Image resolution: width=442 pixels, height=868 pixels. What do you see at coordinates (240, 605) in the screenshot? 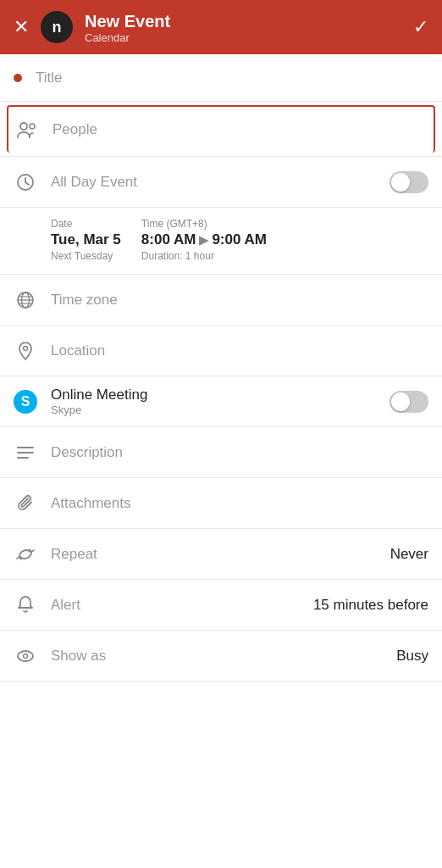
I see `alert-content: Alert 15 minutes before` at bounding box center [240, 605].